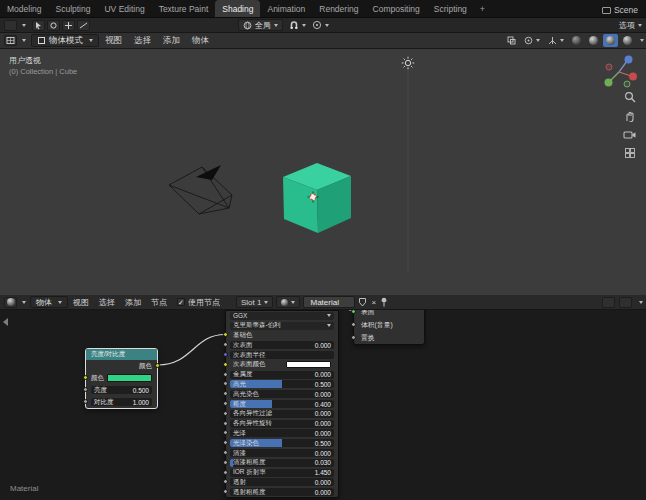 This screenshot has width=646, height=500. I want to click on workspace-tab: Rendering, so click(338, 8).